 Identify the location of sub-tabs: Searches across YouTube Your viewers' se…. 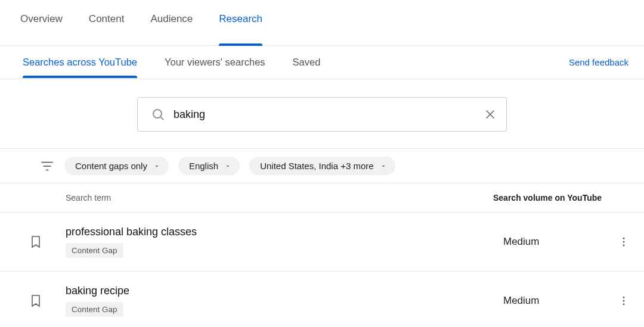
(296, 62).